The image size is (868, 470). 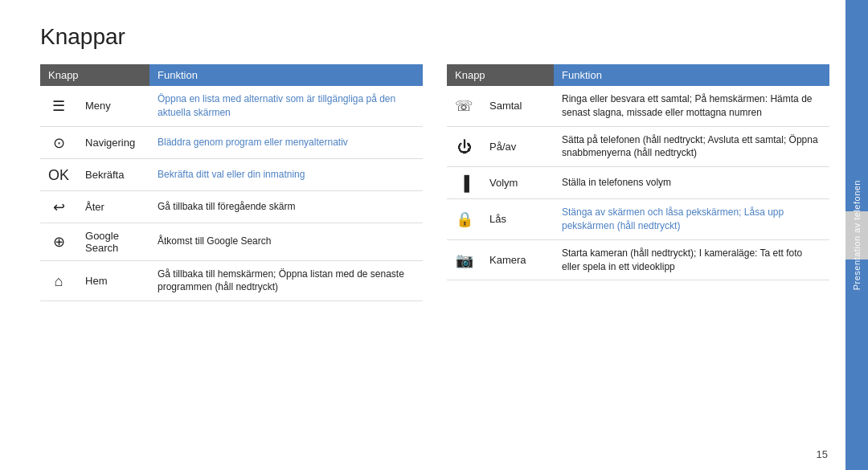 I want to click on right-table-row: ☏ Samtal Ringa eller besvara ett samtal;…, so click(x=638, y=106).